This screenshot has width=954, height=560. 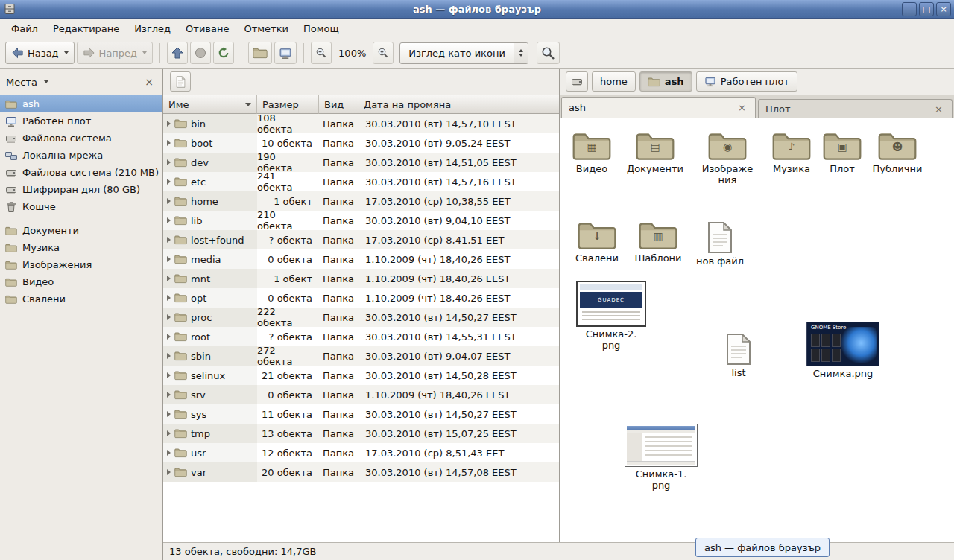 I want to click on sidebar-item-ash: ash, so click(x=81, y=104).